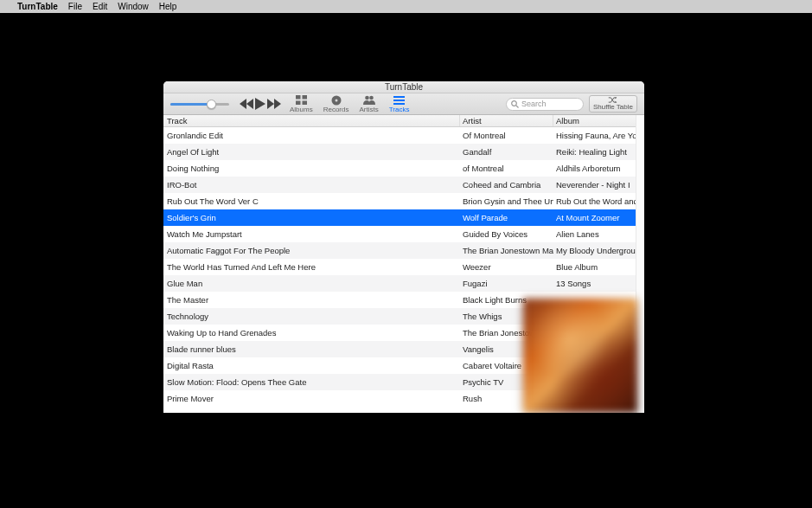  I want to click on cell-track: Glue Man, so click(311, 284).